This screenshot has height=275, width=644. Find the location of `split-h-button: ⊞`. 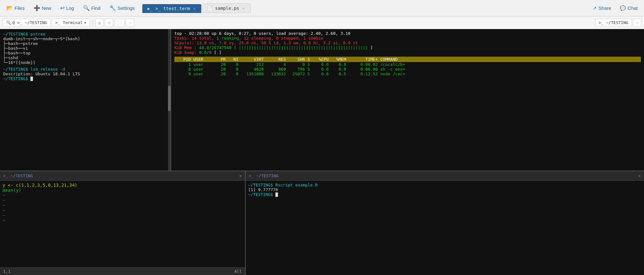

split-h-button: ⊞ is located at coordinates (109, 23).